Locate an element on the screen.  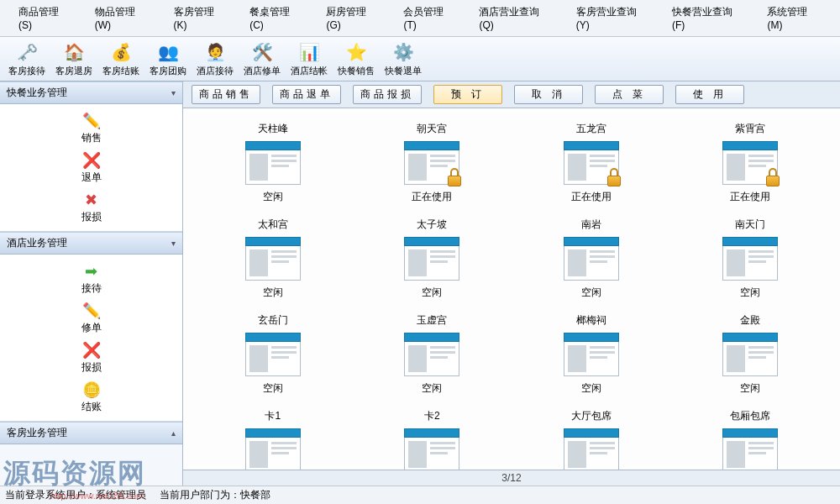
toolbar-button: 💰客房结账 is located at coordinates (121, 59).